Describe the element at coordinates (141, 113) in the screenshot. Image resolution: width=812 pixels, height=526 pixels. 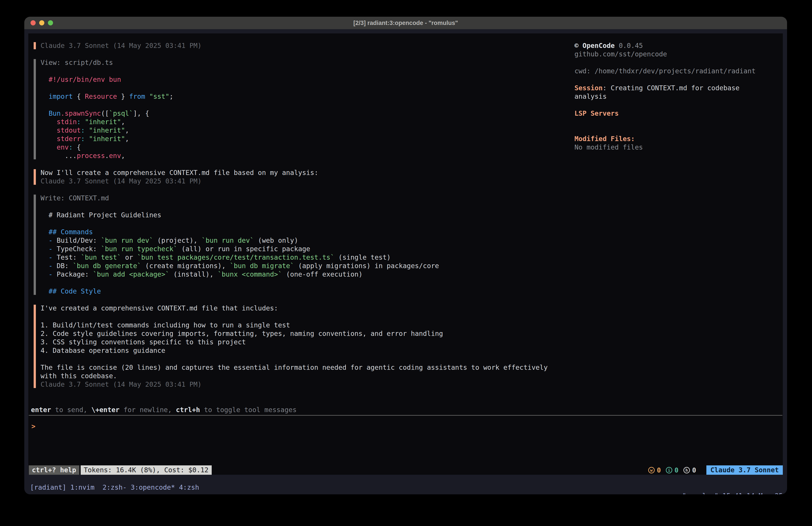
I see `text-segment: ], {` at that location.